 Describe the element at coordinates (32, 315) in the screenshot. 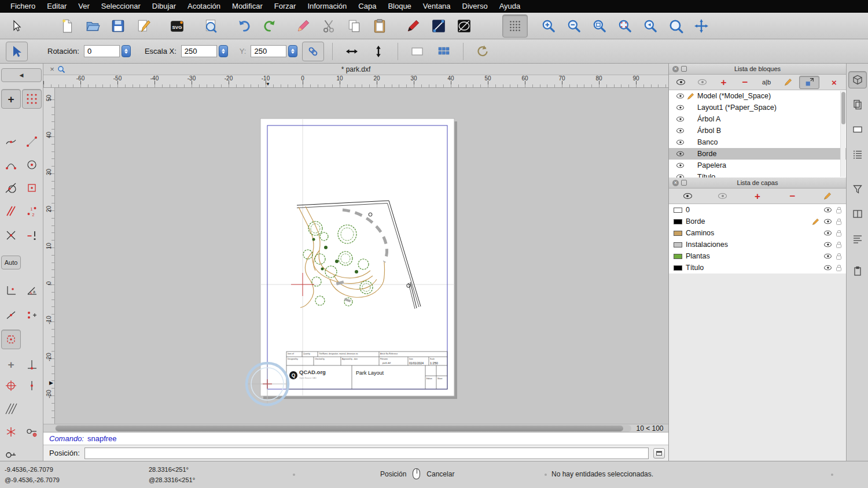

I see `snap-distance-button` at that location.